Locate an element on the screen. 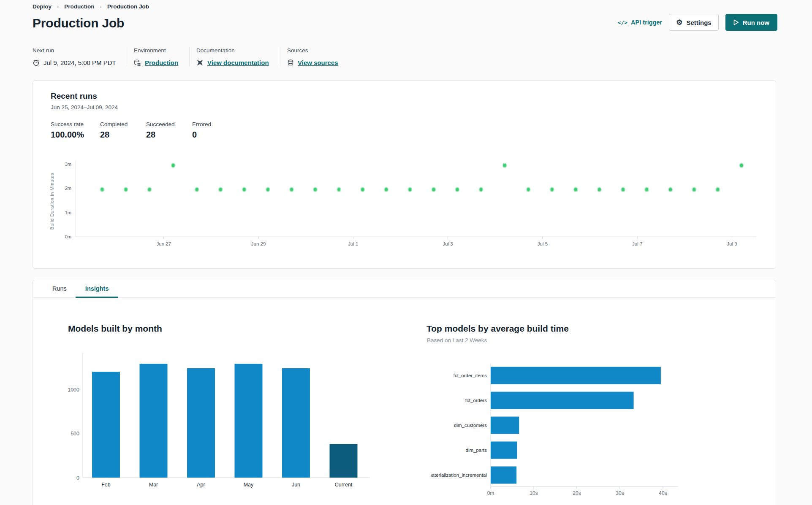 Image resolution: width=812 pixels, height=505 pixels. svg-text: 1m is located at coordinates (68, 213).